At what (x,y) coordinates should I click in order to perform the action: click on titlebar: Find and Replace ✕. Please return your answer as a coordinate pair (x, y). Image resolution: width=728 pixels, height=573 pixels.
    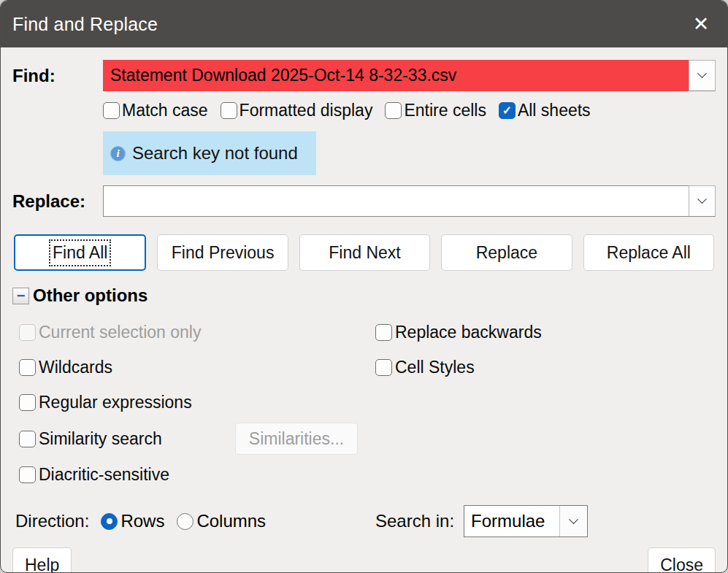
    Looking at the image, I should click on (364, 24).